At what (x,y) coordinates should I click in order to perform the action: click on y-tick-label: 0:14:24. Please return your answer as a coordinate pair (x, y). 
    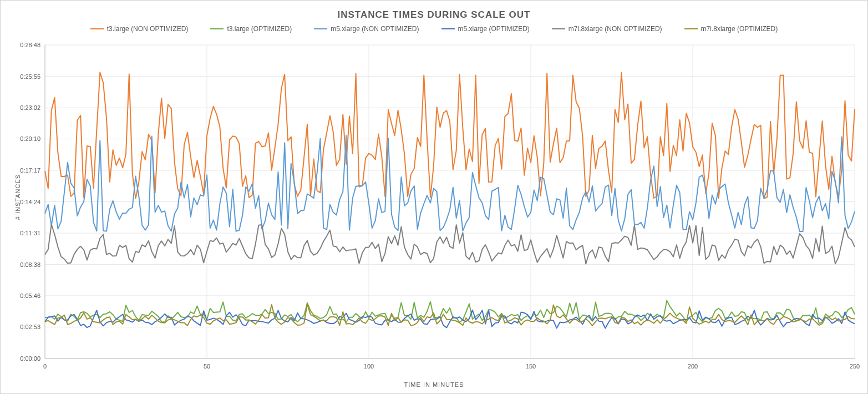
    Looking at the image, I should click on (30, 202).